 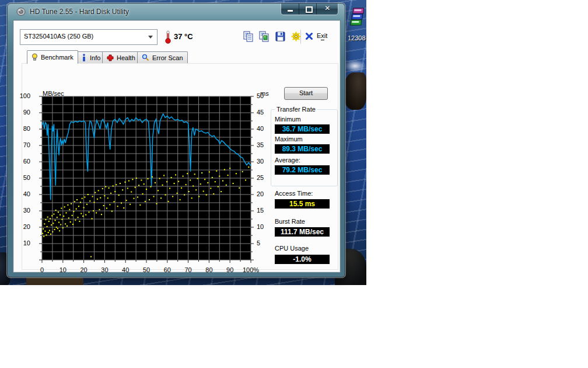 What do you see at coordinates (302, 129) in the screenshot?
I see `minimum-value: 36.7 MB/sec` at bounding box center [302, 129].